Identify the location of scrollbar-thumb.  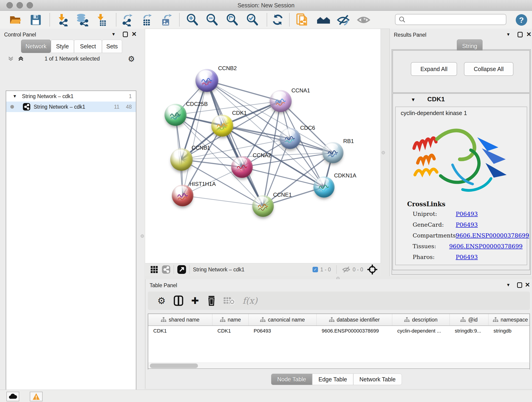
(174, 366).